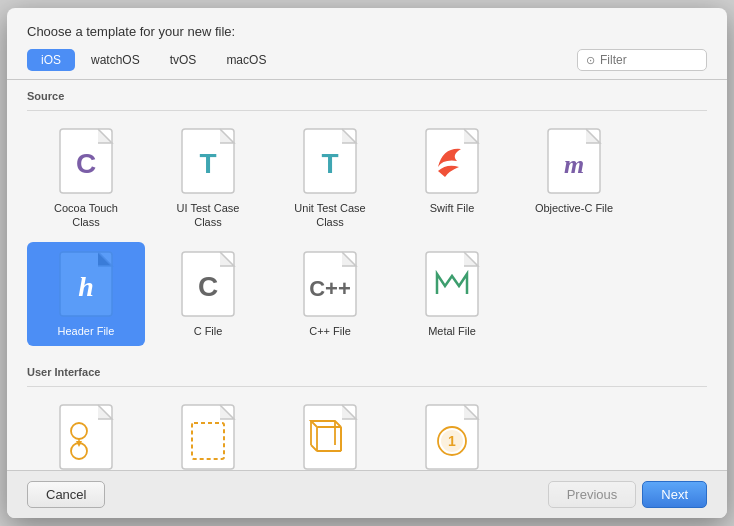 The image size is (734, 526). What do you see at coordinates (574, 161) in the screenshot?
I see `objc-icon: m` at bounding box center [574, 161].